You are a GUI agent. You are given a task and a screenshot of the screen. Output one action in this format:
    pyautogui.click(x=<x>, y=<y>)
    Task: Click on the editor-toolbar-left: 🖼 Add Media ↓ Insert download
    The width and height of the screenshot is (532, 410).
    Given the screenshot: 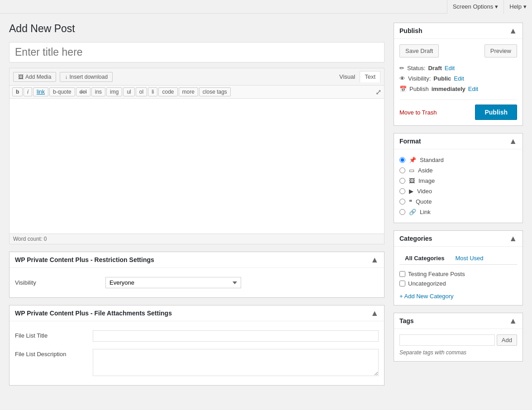 What is the action you would take?
    pyautogui.click(x=63, y=77)
    